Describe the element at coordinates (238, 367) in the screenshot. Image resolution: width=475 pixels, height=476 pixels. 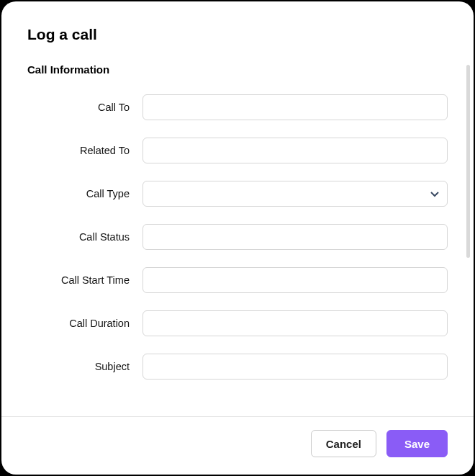
I see `row-subject: Subject` at that location.